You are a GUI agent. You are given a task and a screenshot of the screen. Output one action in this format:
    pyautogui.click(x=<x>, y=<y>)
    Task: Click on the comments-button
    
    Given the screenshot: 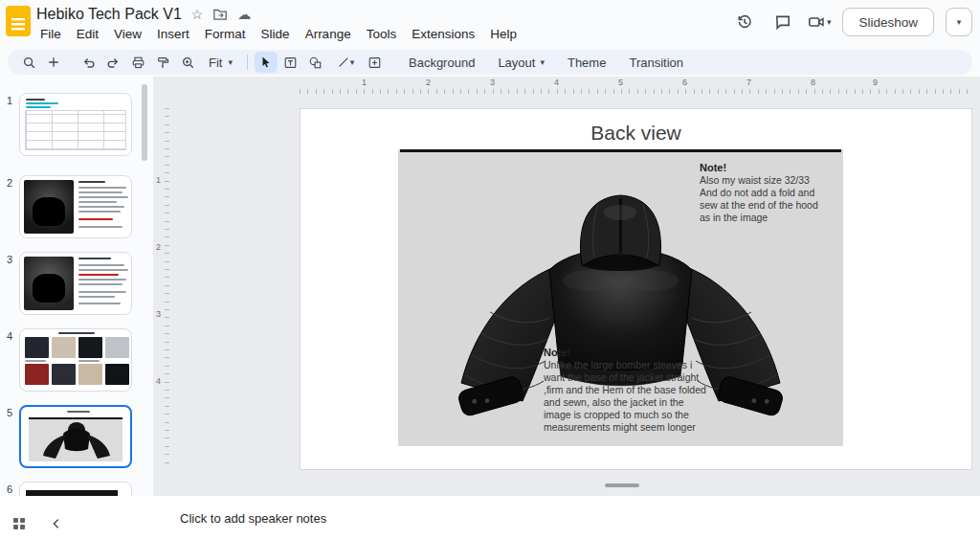 What is the action you would take?
    pyautogui.click(x=783, y=22)
    